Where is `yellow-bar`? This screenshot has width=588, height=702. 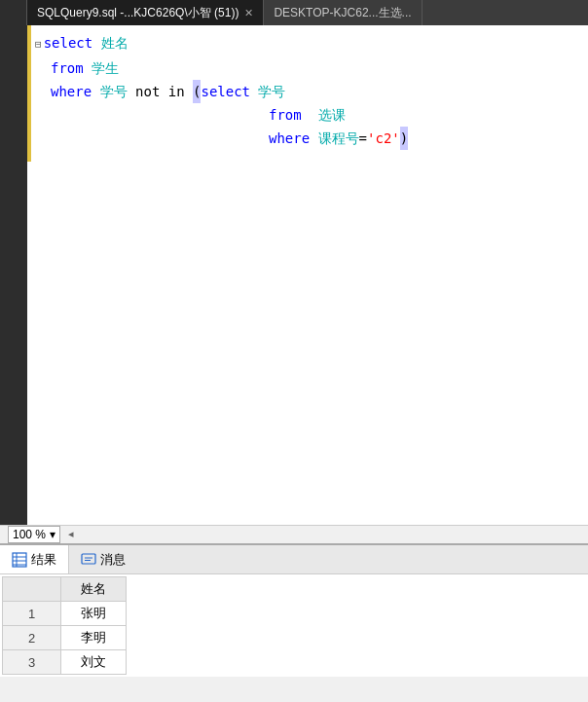
yellow-bar is located at coordinates (29, 93).